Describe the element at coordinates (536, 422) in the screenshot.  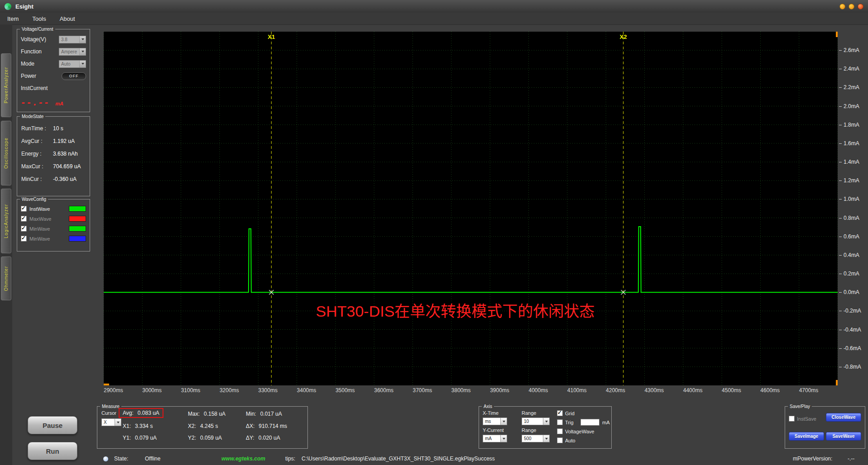
I see `x-range-dropdown: 10` at that location.